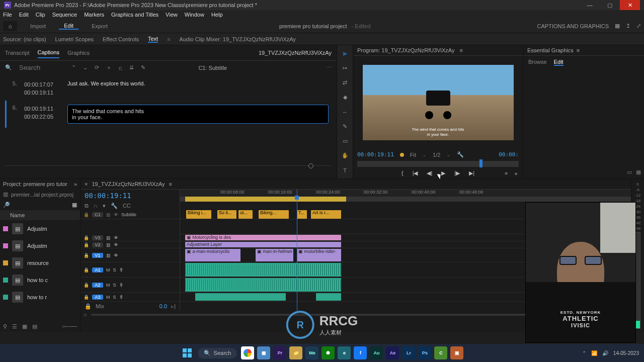 The width and height of the screenshot is (644, 362). What do you see at coordinates (40, 280) in the screenshot?
I see `project-item: ▤how to c` at bounding box center [40, 280].